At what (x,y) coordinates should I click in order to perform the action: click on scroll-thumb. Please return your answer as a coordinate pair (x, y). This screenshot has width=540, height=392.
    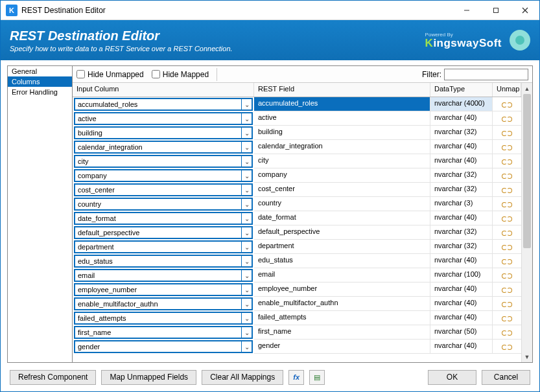
    Looking at the image, I should click on (527, 171).